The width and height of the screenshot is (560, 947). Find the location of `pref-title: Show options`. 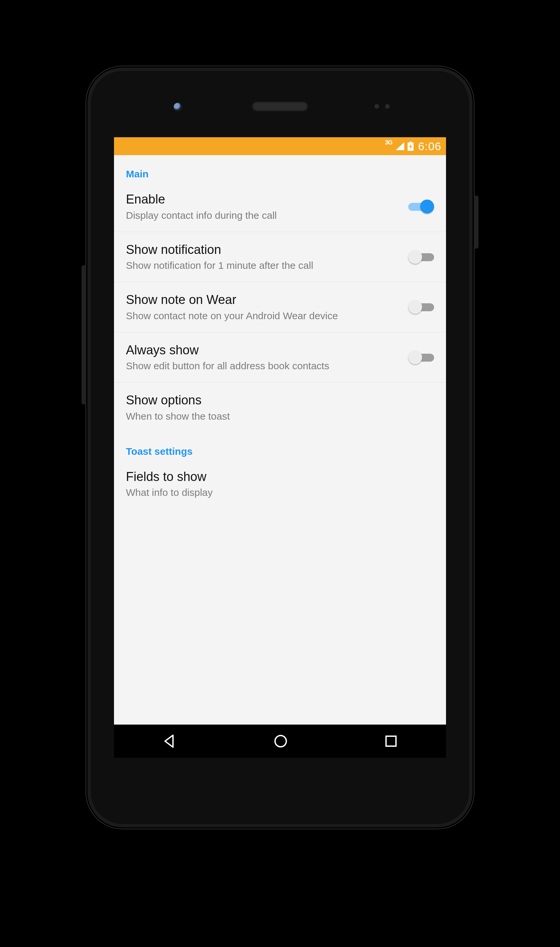

pref-title: Show options is located at coordinates (277, 400).